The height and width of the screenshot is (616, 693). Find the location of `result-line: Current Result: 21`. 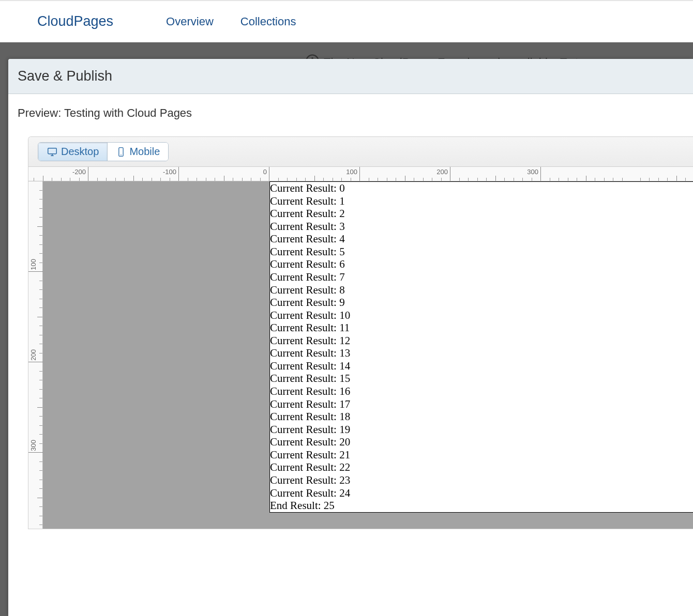

result-line: Current Result: 21 is located at coordinates (481, 455).